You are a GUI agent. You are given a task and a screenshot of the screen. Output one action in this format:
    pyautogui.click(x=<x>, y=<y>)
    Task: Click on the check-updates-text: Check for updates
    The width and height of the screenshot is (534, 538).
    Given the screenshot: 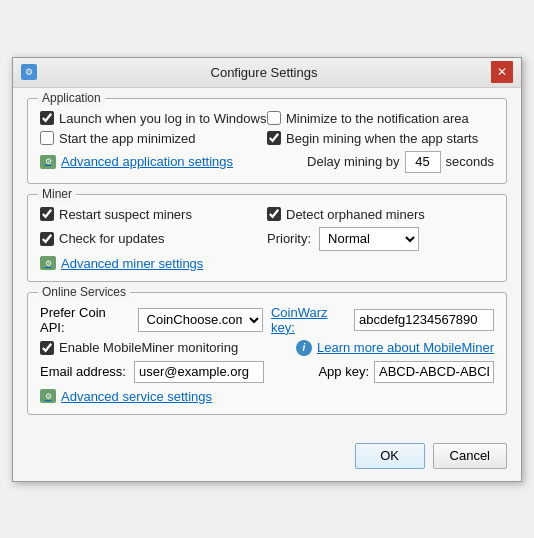 What is the action you would take?
    pyautogui.click(x=112, y=238)
    